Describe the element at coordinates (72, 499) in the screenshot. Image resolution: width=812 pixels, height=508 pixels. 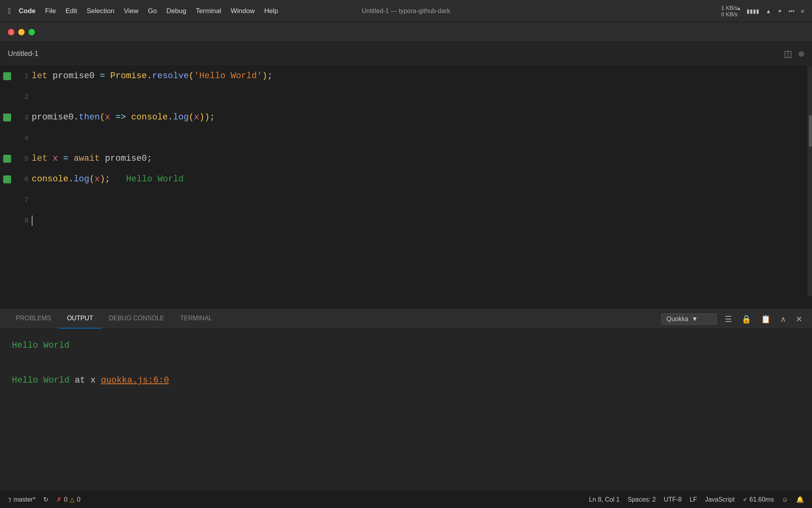
I see `warning-icon: △` at that location.